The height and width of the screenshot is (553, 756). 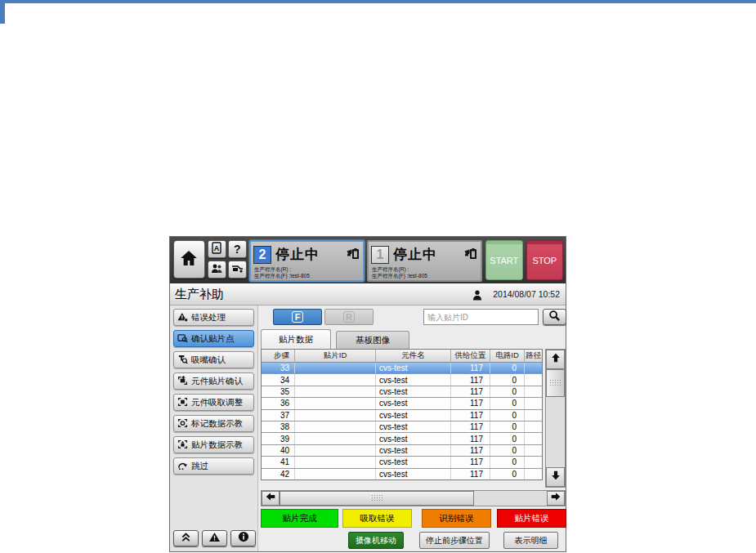 I want to click on horizontal-scroll-track, so click(x=510, y=498).